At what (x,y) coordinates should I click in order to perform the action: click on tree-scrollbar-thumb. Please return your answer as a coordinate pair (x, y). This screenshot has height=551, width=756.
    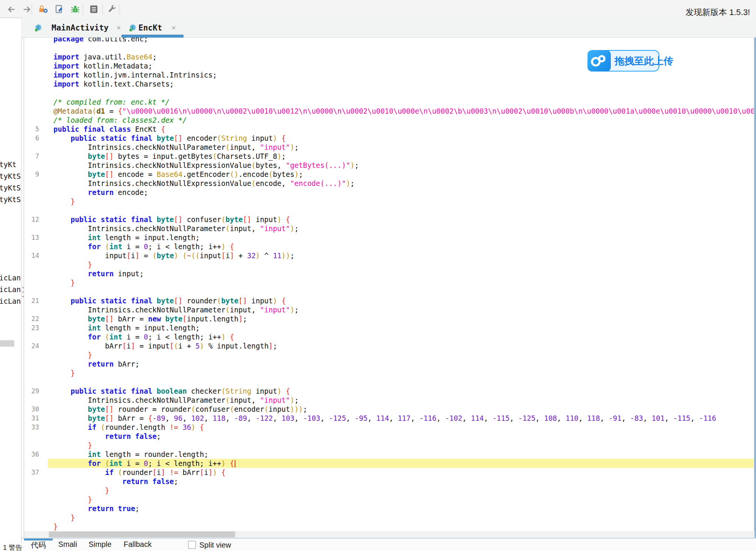
    Looking at the image, I should click on (7, 343).